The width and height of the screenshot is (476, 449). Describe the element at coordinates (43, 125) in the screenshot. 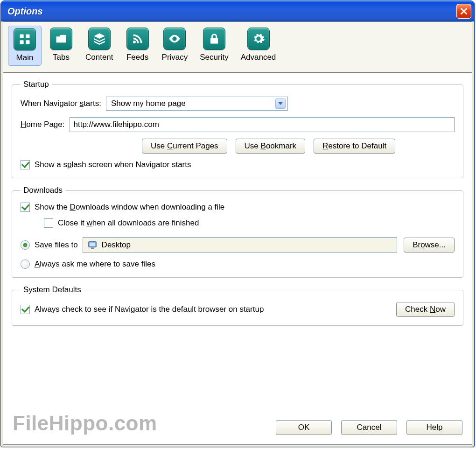

I see `label-home-page: Home Page:` at that location.